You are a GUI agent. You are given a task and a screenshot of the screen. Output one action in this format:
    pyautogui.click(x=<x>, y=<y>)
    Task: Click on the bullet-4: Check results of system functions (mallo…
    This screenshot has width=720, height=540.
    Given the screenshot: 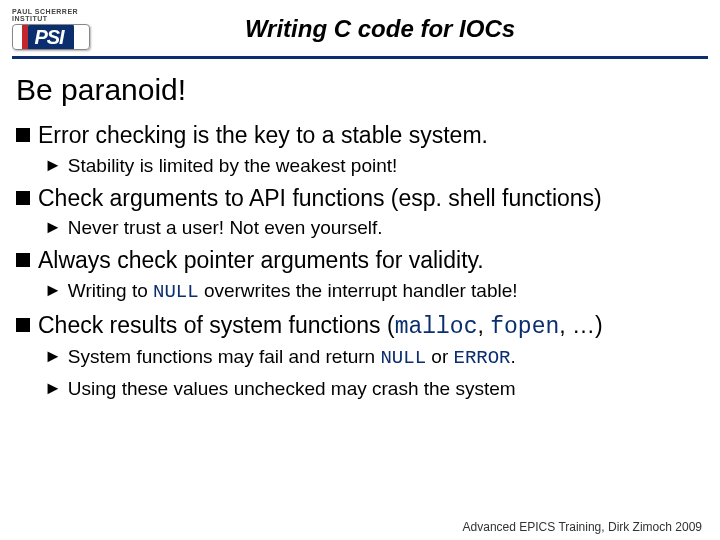 What is the action you would take?
    pyautogui.click(x=360, y=326)
    